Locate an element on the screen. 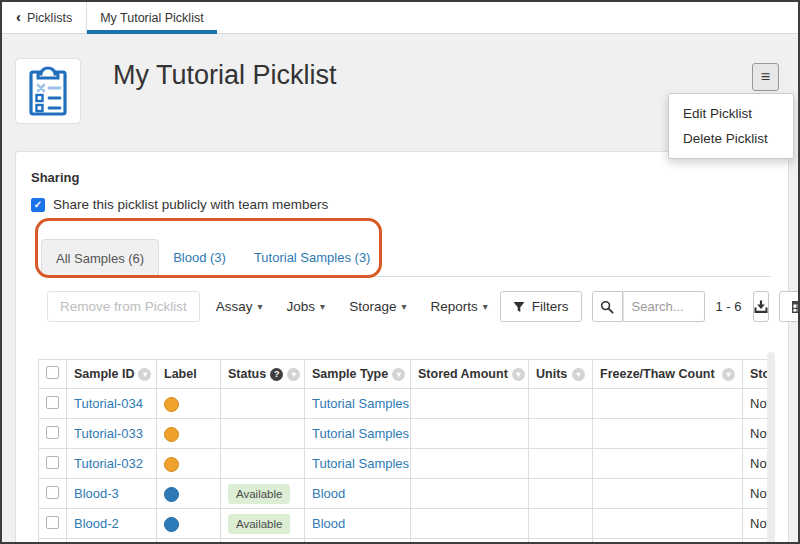 This screenshot has width=800, height=544. picklist-icon-card is located at coordinates (48, 91).